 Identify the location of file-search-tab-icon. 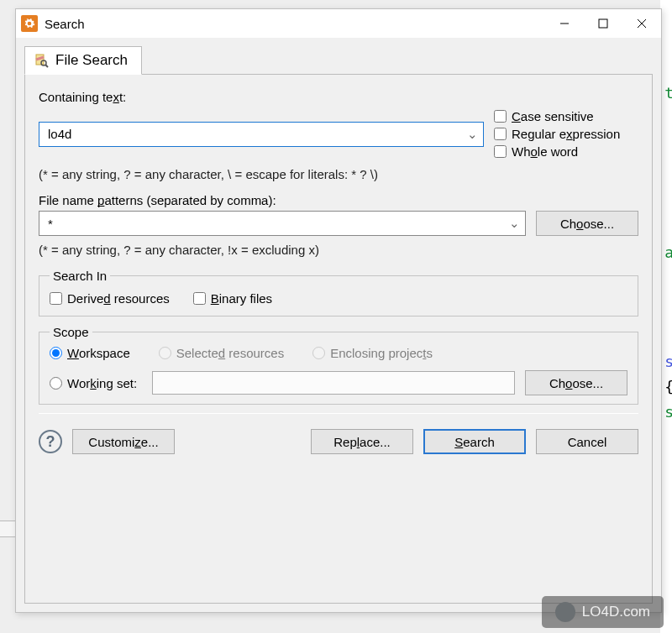
(41, 60).